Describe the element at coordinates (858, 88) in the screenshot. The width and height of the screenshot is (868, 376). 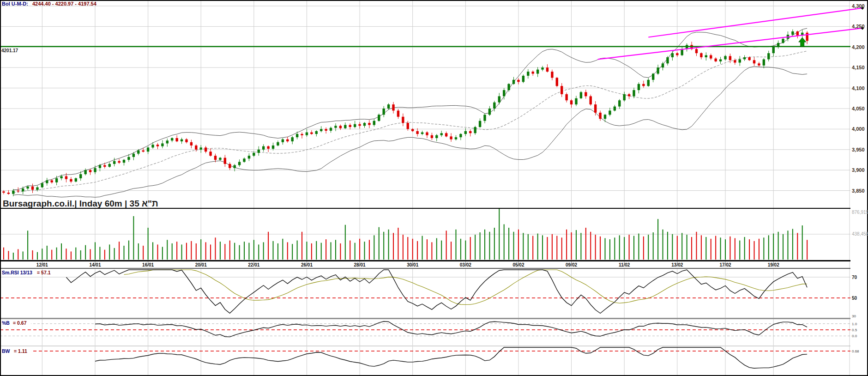
I see `price-axis-label: 4,100` at that location.